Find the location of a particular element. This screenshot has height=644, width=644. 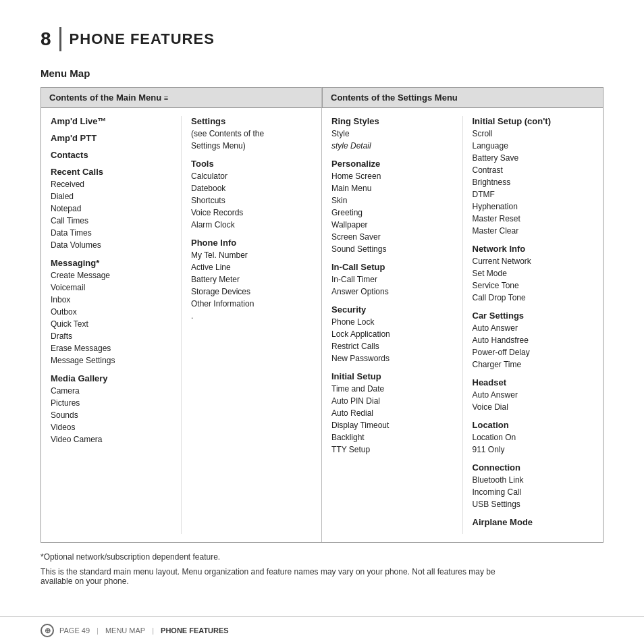

footer-page: PAGE 49 is located at coordinates (74, 630).